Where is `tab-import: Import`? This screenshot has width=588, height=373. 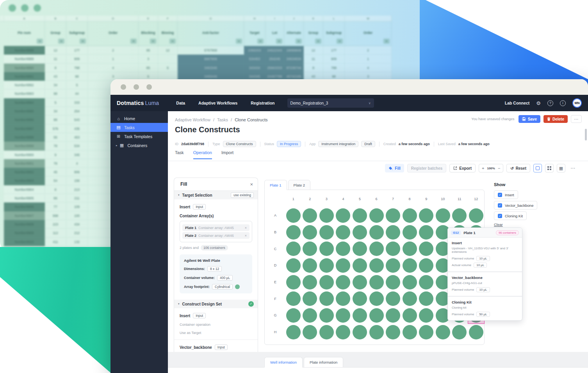
tab-import: Import is located at coordinates (227, 155).